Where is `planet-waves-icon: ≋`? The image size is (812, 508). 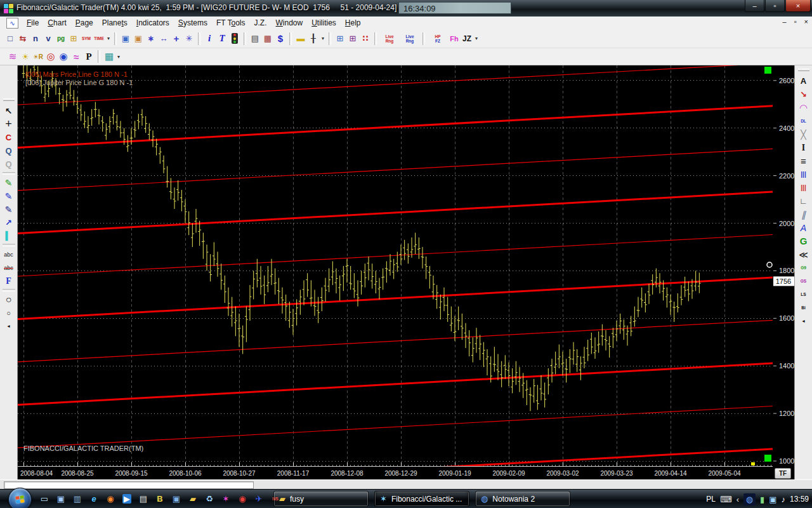
planet-waves-icon: ≋ is located at coordinates (13, 57).